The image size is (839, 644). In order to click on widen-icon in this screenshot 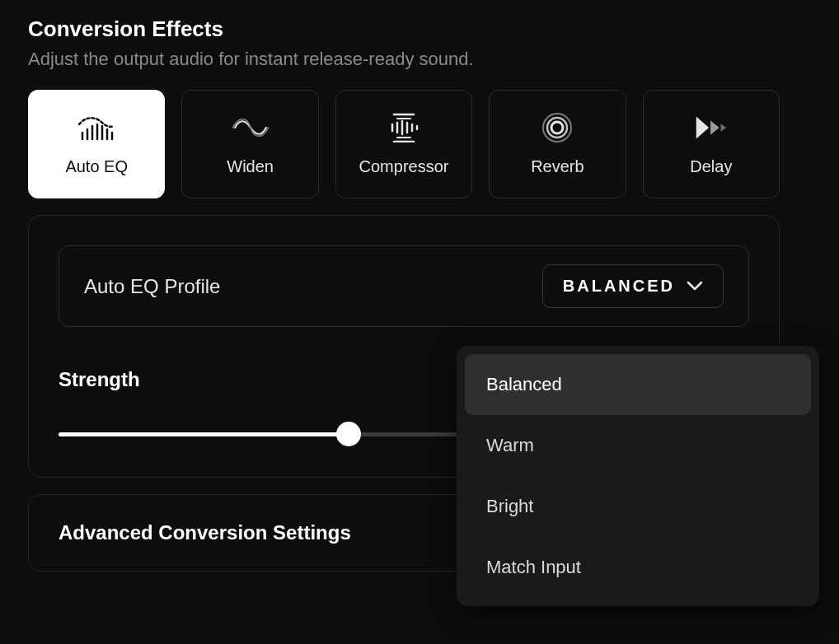, I will do `click(251, 128)`.